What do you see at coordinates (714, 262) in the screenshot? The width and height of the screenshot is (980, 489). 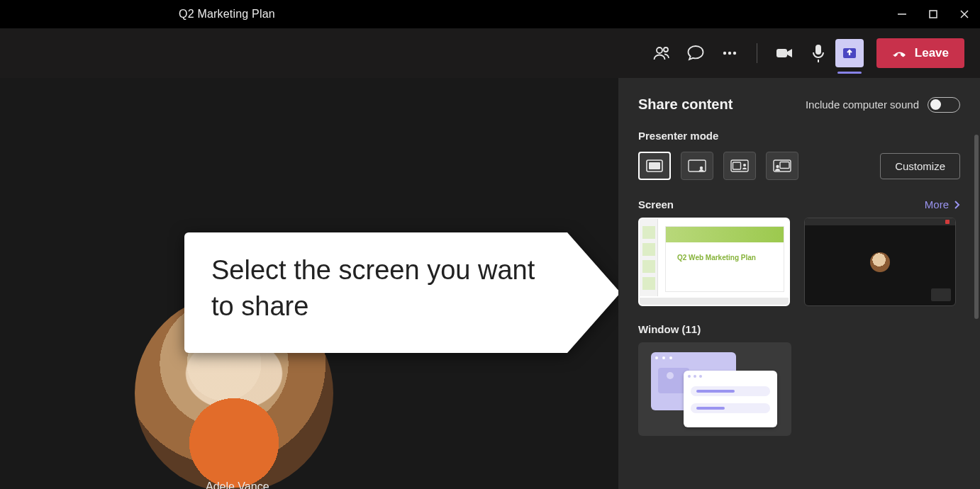 I see `screen-thumbnail-1: Q2 Web Marketing Plan` at bounding box center [714, 262].